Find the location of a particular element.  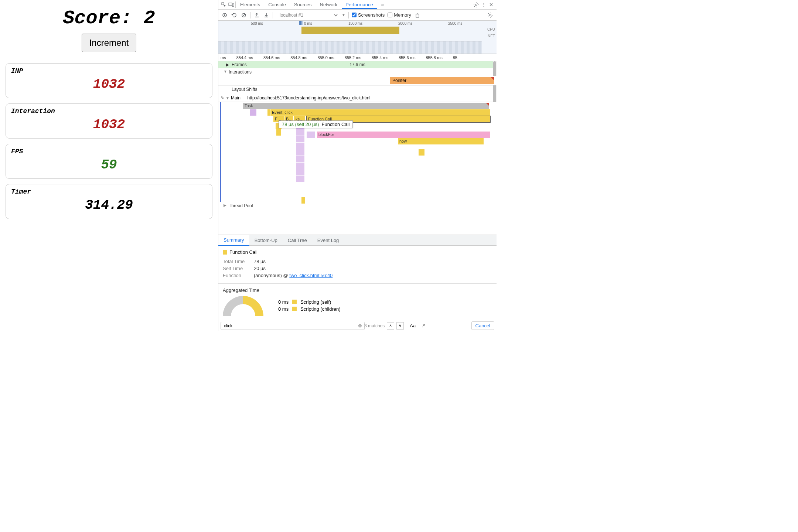

source-link: two_click.html:56:40 is located at coordinates (311, 276).